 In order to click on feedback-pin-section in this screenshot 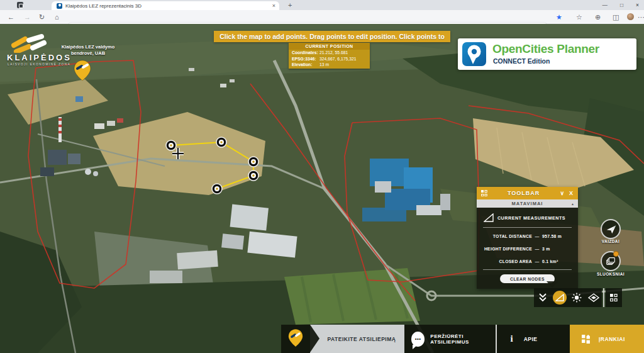, I will do `click(296, 339)`.